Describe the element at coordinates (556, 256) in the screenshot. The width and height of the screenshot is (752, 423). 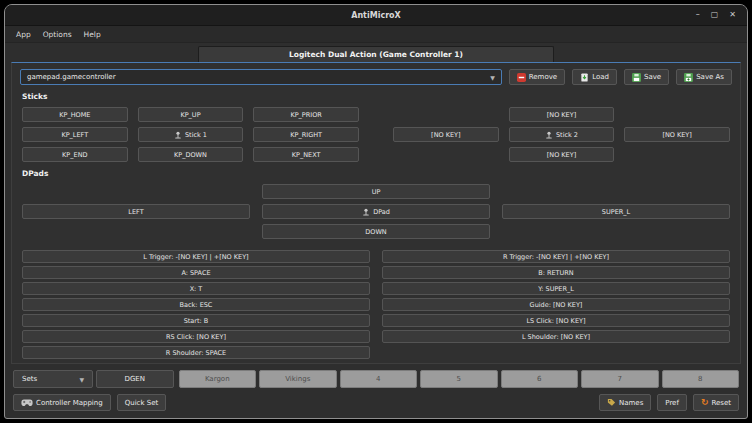
I see `r-trigger-button: R Trigger: -[NO KEY] | +[NO KEY]` at that location.